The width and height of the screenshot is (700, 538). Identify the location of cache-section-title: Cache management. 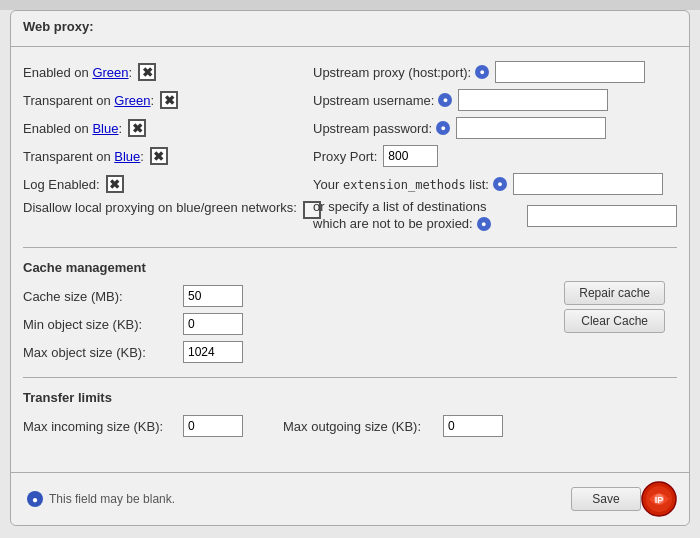
(350, 266).